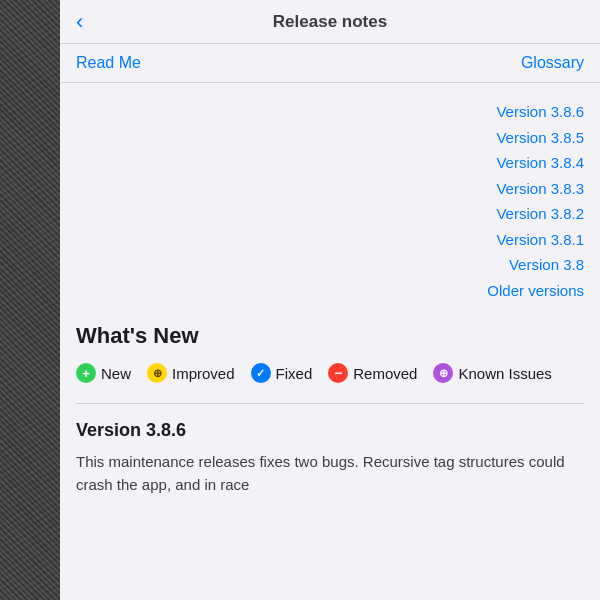  What do you see at coordinates (552, 63) in the screenshot?
I see `tab-glossary: Glossary` at bounding box center [552, 63].